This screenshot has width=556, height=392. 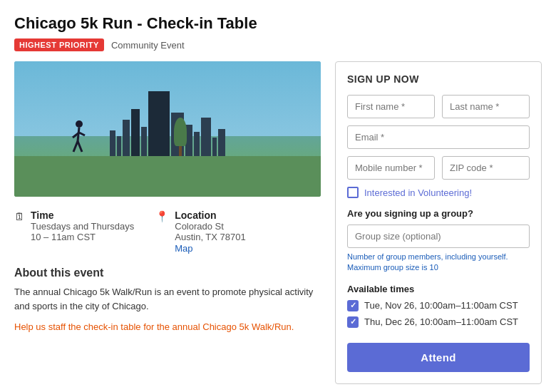 I want to click on available-times-title: Available times, so click(x=438, y=289).